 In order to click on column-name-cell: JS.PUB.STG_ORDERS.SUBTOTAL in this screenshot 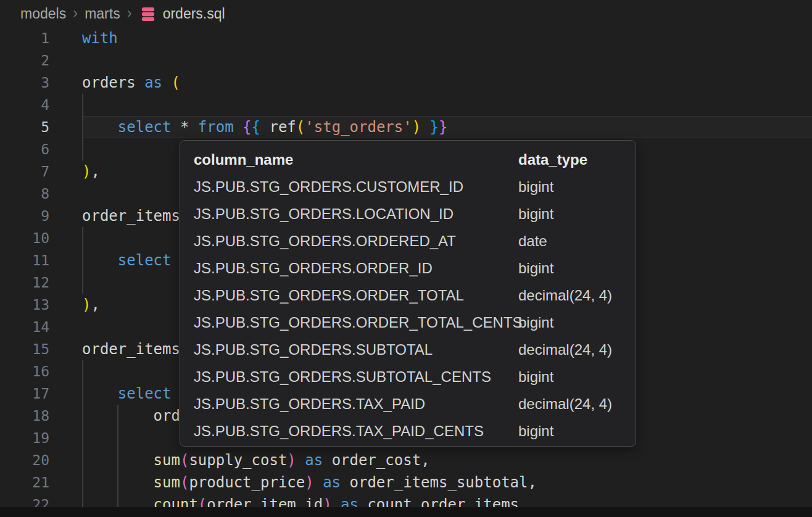, I will do `click(356, 350)`.